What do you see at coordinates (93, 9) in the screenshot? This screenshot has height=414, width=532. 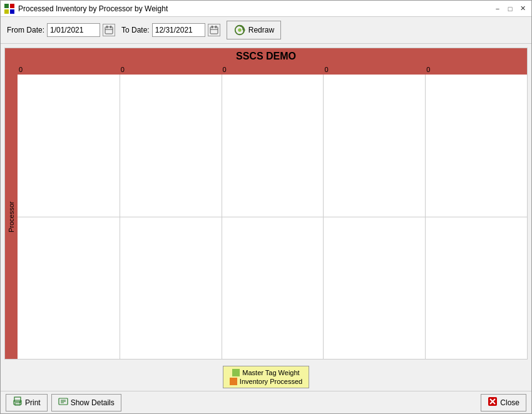 I see `window-title: Processed Inventory by Processor by Weig…` at bounding box center [93, 9].